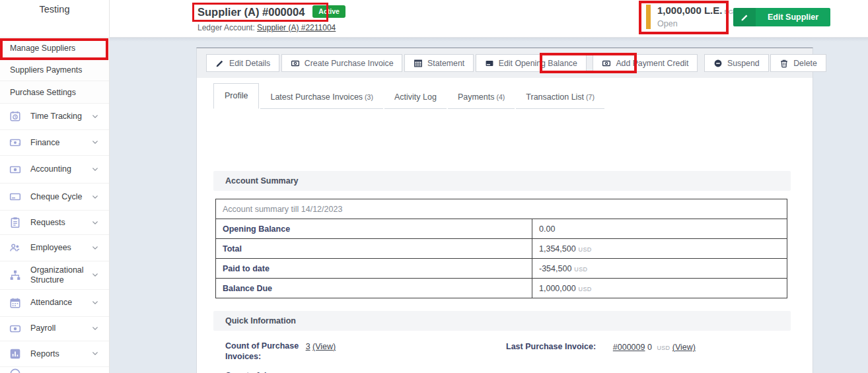 Image resolution: width=868 pixels, height=373 pixels. I want to click on sidebar-item-attendance: Attendance, so click(54, 304).